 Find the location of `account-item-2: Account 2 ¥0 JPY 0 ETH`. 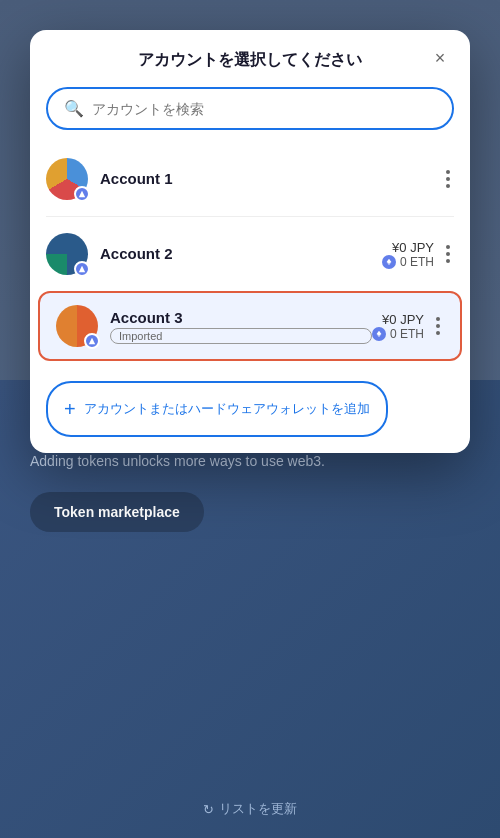

account-item-2: Account 2 ¥0 JPY 0 ETH is located at coordinates (250, 254).